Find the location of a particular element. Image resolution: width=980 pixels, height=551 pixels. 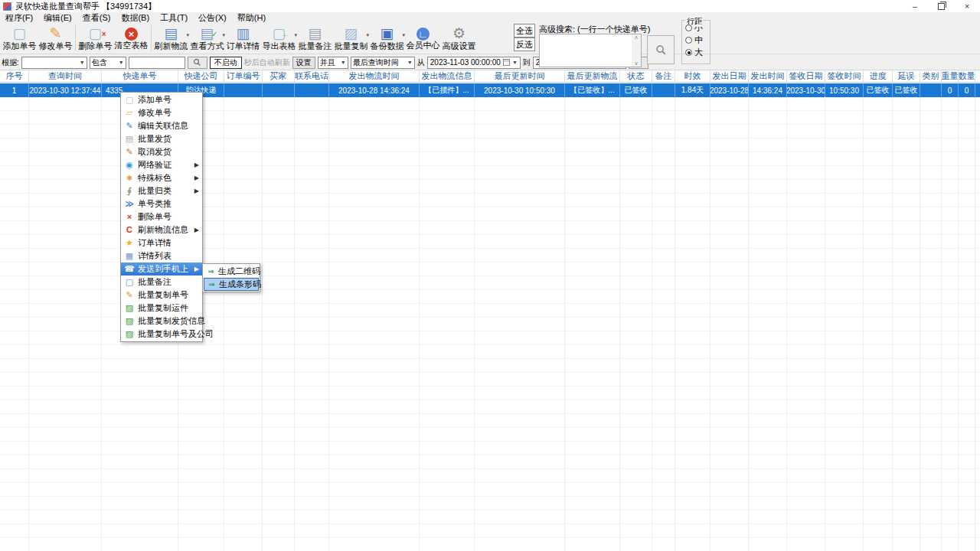

menubar-item-6: 公告(X) is located at coordinates (213, 18).